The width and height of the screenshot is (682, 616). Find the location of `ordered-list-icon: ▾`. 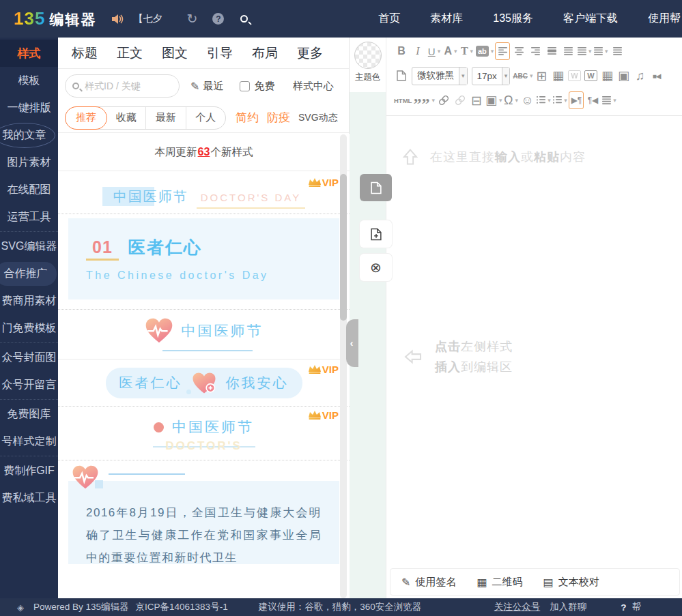

ordered-list-icon: ▾ is located at coordinates (543, 100).